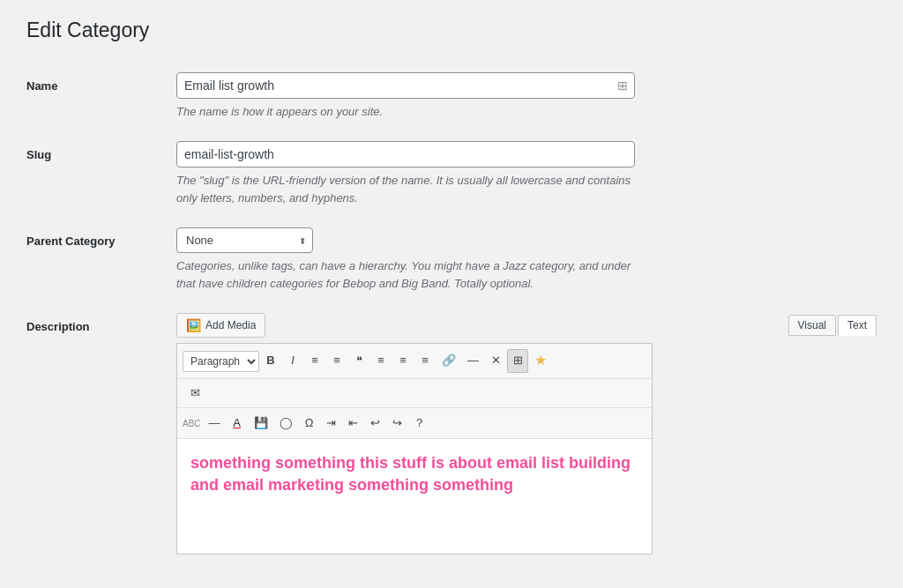  What do you see at coordinates (261, 423) in the screenshot?
I see `save-icon: 💾` at bounding box center [261, 423].